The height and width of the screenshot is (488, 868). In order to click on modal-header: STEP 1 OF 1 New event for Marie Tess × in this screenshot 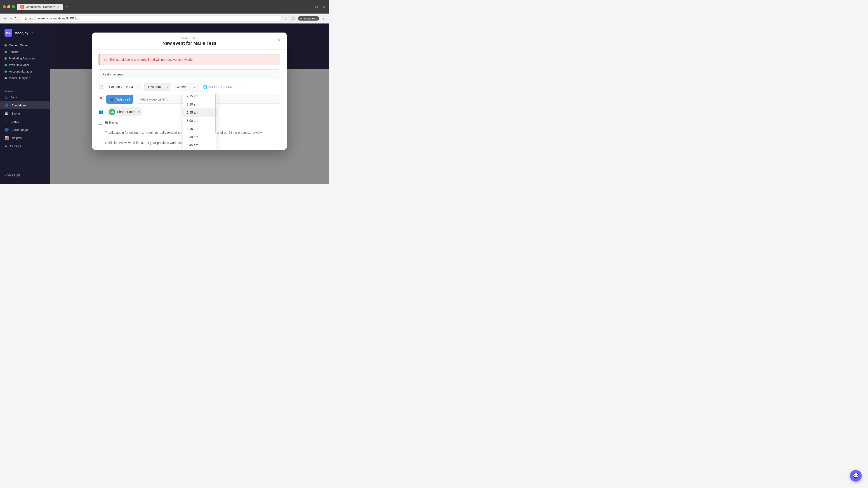, I will do `click(189, 41)`.